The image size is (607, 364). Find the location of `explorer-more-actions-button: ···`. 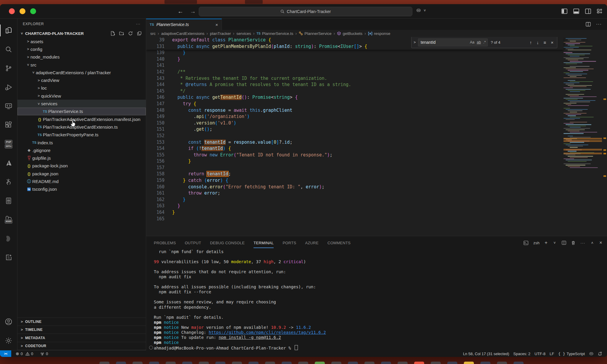

explorer-more-actions-button: ··· is located at coordinates (138, 24).